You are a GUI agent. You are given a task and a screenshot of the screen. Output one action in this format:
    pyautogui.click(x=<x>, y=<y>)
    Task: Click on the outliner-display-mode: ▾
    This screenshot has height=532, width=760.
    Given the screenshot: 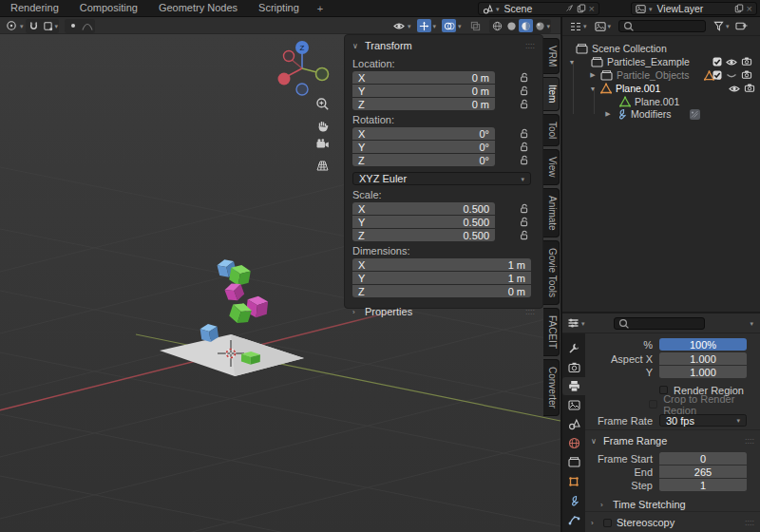 What is the action you would take?
    pyautogui.click(x=579, y=27)
    